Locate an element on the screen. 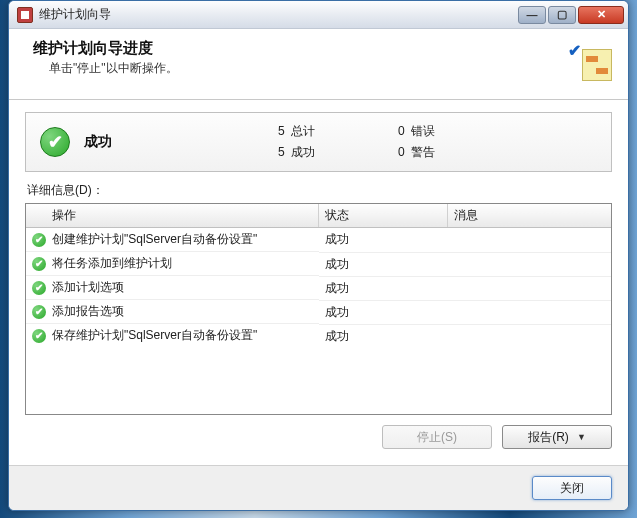  operation-text: 将任务添加到维护计划 is located at coordinates (112, 264).